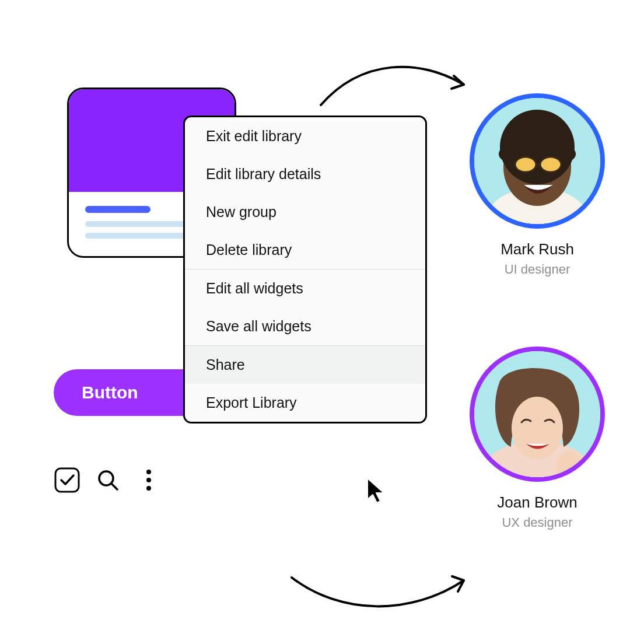 This screenshot has width=644, height=644. Describe the element at coordinates (305, 136) in the screenshot. I see `menu-item-exit-edit-library: Exit edit library` at that location.